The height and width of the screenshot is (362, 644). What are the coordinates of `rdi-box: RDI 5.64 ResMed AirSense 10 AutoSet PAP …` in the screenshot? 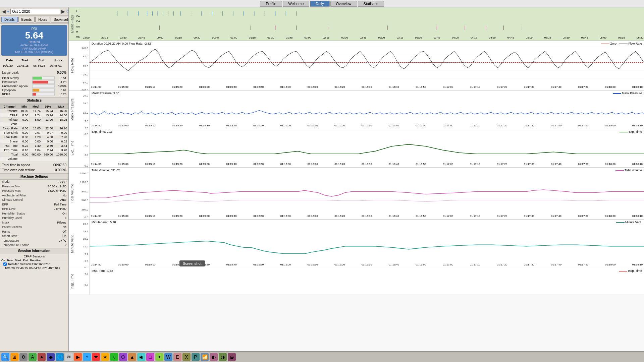 It's located at (34, 40).